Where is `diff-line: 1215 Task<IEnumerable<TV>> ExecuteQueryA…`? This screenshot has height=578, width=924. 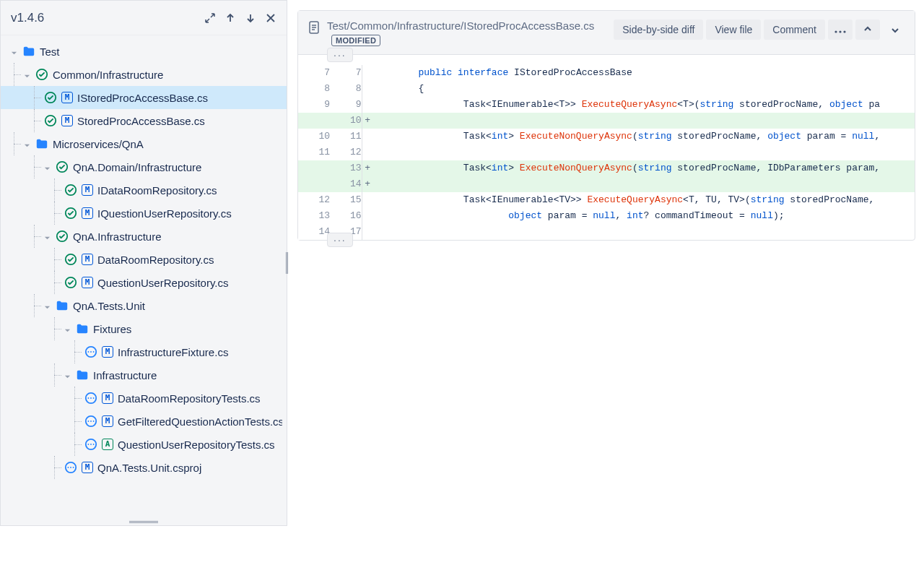 diff-line: 1215 Task<IEnumerable<TV>> ExecuteQueryA… is located at coordinates (606, 200).